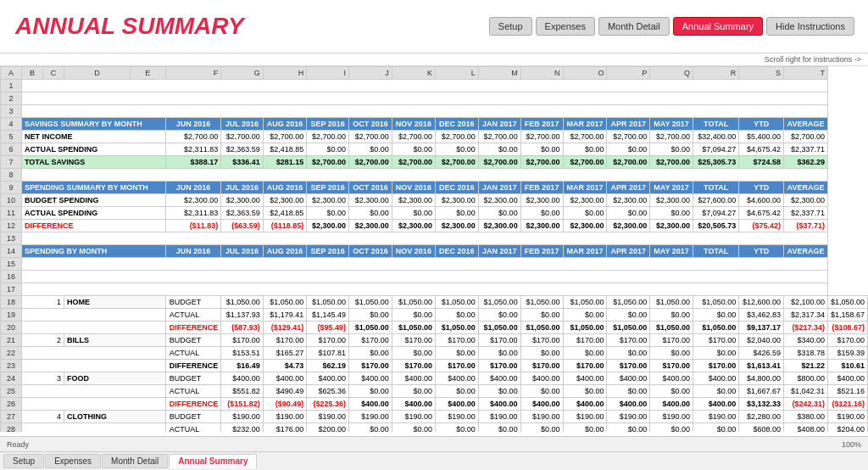 The image size is (868, 470). What do you see at coordinates (434, 87) in the screenshot?
I see `row-1: 1` at bounding box center [434, 87].